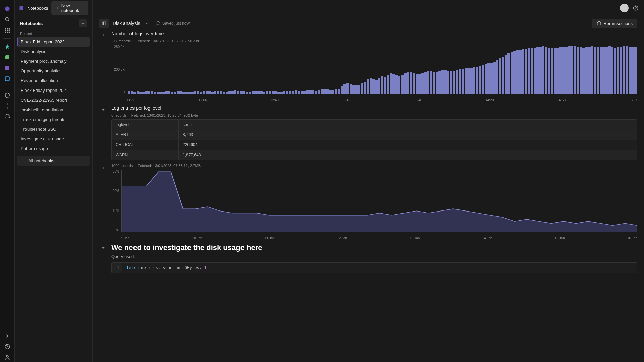 This screenshot has height=362, width=644. Describe the element at coordinates (7, 79) in the screenshot. I see `pin-4-icon` at that location.